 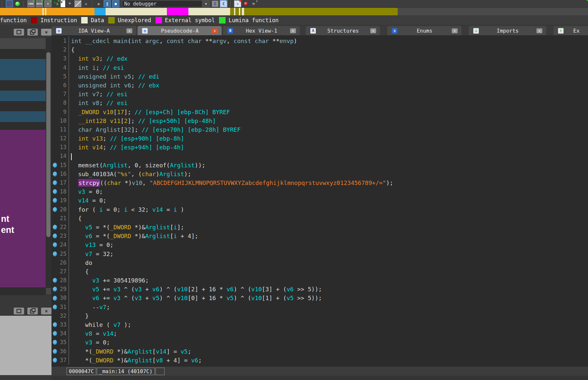 I want to click on code-line: 18 v3 = 0;, so click(x=320, y=192).